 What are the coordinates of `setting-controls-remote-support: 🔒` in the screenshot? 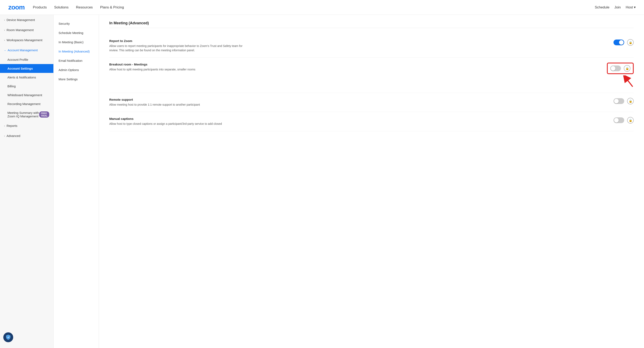 It's located at (624, 101).